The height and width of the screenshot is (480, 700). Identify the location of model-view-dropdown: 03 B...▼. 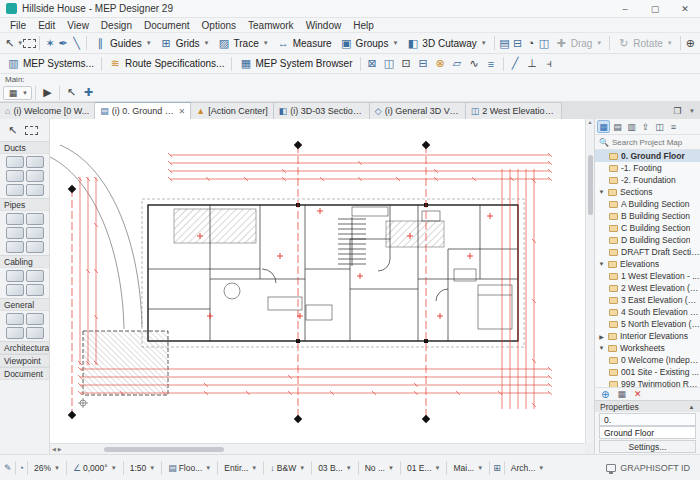
(335, 468).